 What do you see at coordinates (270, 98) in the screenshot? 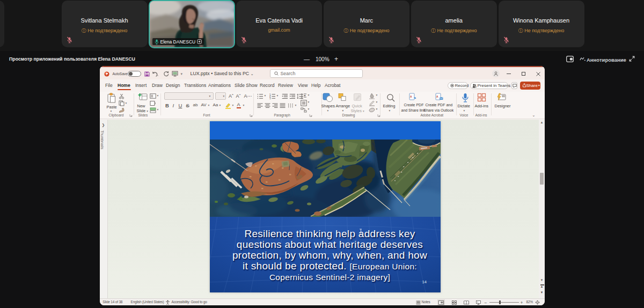
I see `svg-text: 3` at bounding box center [270, 98].